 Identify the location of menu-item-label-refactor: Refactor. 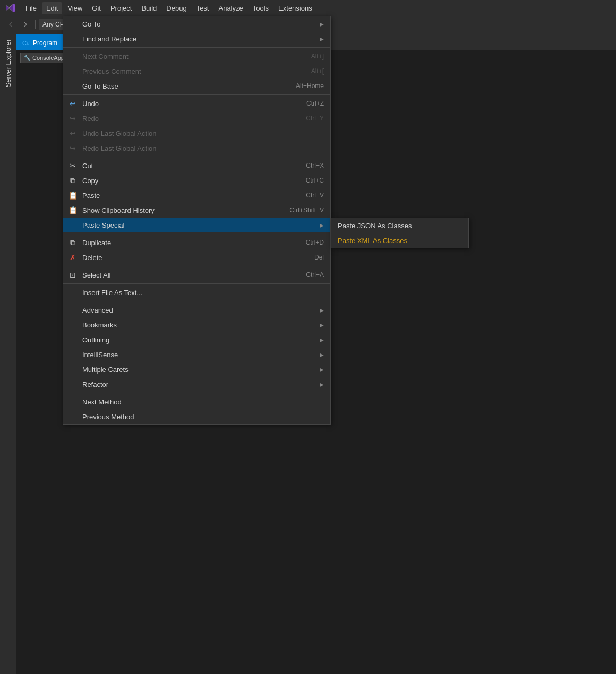
(199, 384).